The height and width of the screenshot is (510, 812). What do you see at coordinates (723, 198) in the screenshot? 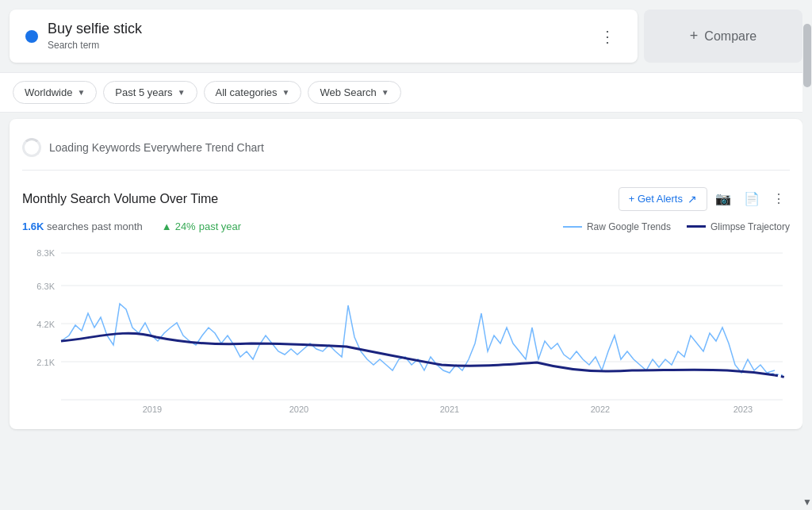
I see `camera-icon: 📷` at bounding box center [723, 198].